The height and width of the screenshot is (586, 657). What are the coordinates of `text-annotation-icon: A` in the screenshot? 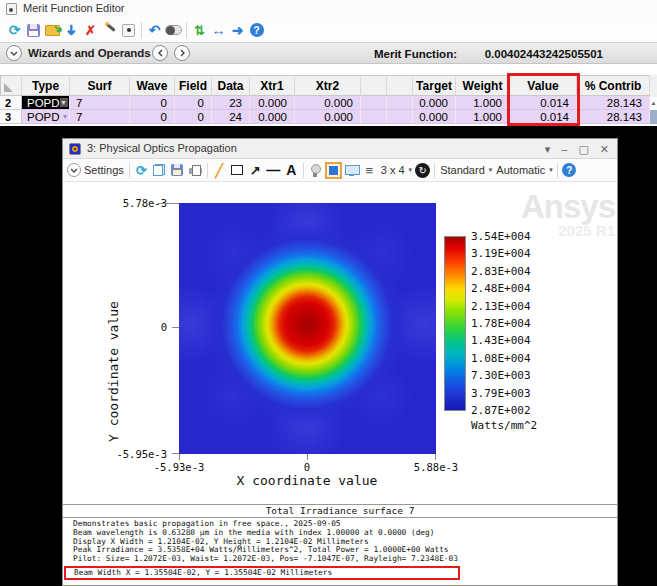 It's located at (292, 170).